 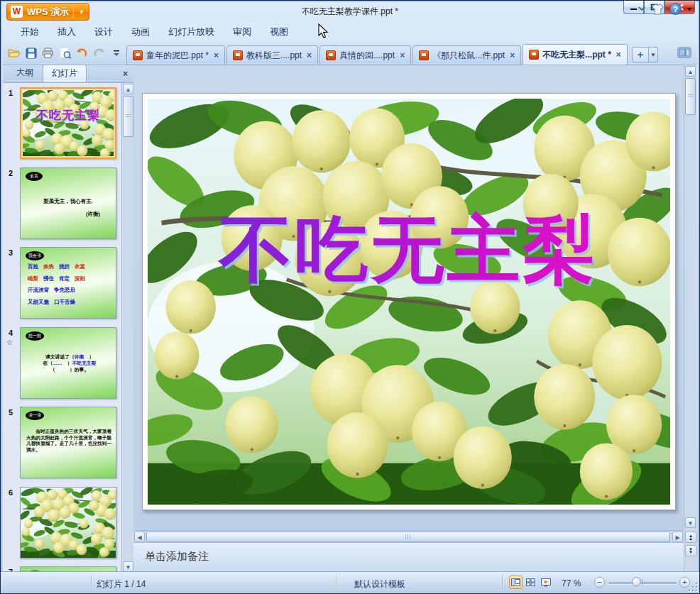 I want to click on open-file-icon, so click(x=14, y=53).